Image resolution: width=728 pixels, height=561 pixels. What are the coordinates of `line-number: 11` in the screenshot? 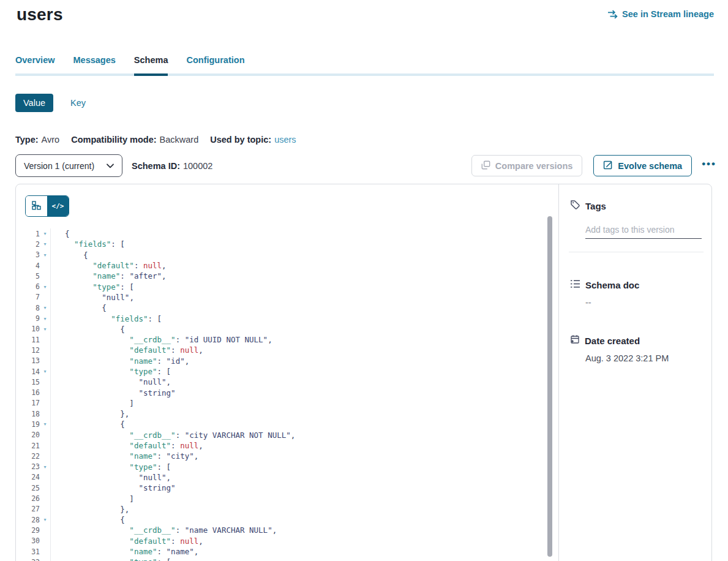 It's located at (36, 340).